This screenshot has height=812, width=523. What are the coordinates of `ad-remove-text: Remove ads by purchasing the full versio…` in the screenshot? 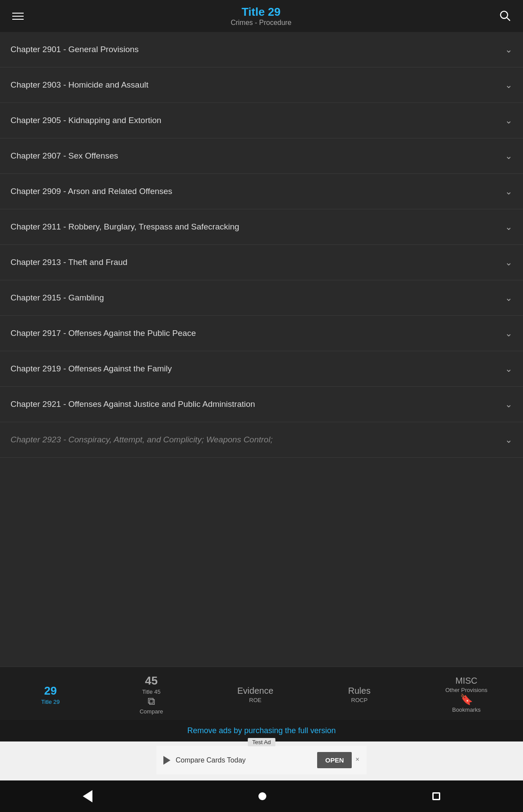 It's located at (261, 731).